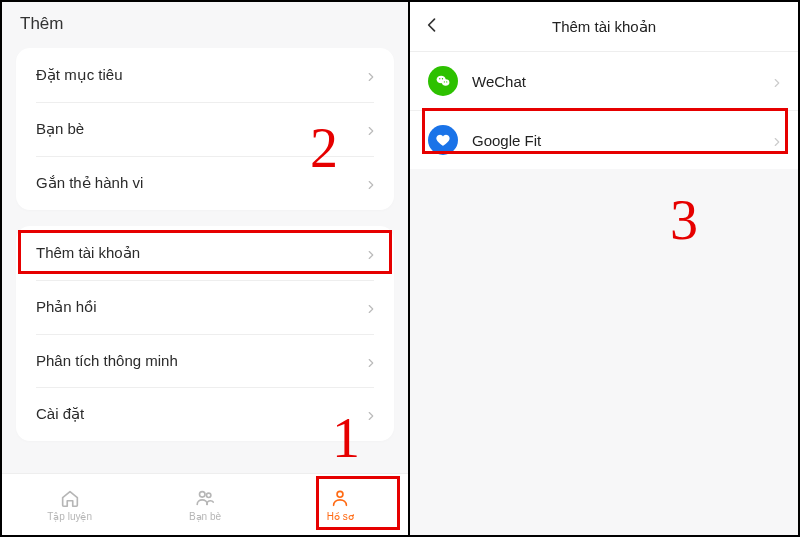 This screenshot has height=537, width=800. Describe the element at coordinates (205, 307) in the screenshot. I see `row-feedback: Phản hồi` at that location.